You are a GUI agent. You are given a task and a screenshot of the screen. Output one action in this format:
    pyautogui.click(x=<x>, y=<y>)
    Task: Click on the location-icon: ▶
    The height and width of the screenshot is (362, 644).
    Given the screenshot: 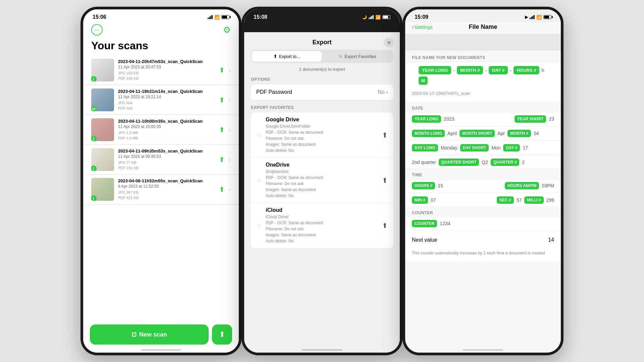 What is the action you would take?
    pyautogui.click(x=527, y=17)
    